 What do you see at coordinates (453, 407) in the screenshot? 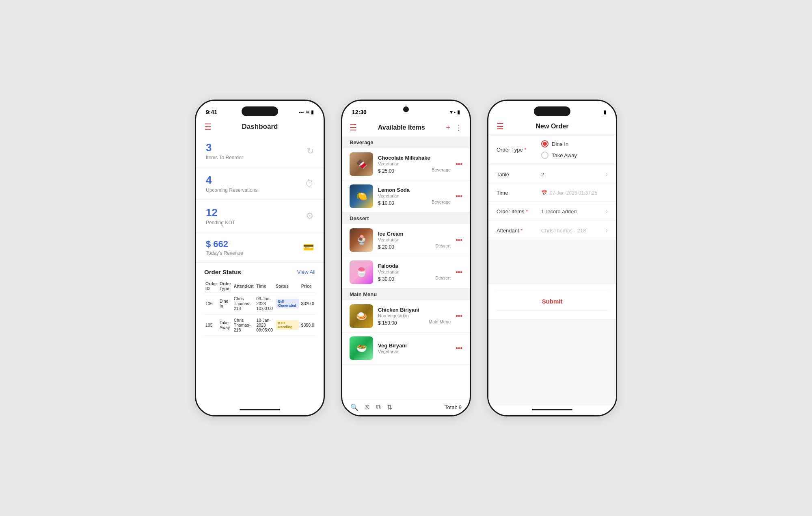
I see `total-count: Total: 9` at bounding box center [453, 407].